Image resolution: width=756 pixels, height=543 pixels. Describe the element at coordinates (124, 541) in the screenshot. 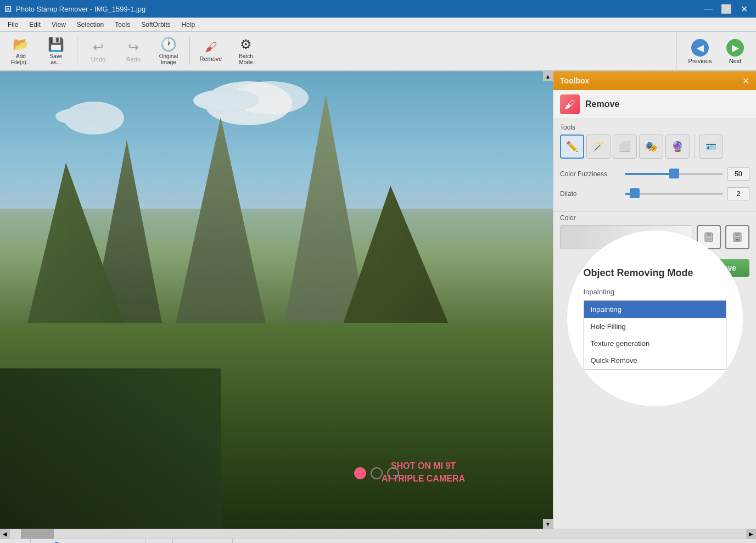

I see `time-display: Time (s): 0.2` at that location.